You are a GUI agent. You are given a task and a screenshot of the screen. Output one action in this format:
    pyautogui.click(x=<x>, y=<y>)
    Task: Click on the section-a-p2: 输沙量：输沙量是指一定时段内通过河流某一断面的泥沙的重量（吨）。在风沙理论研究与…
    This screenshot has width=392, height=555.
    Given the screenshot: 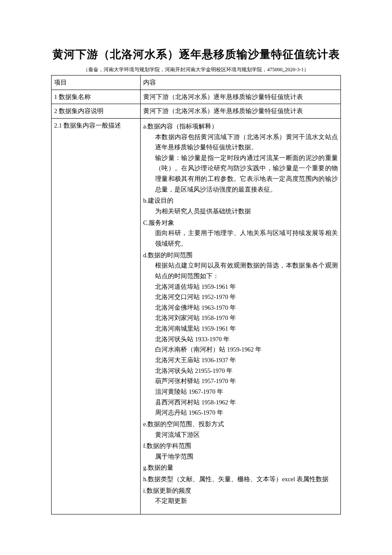 What is the action you would take?
    pyautogui.click(x=240, y=174)
    